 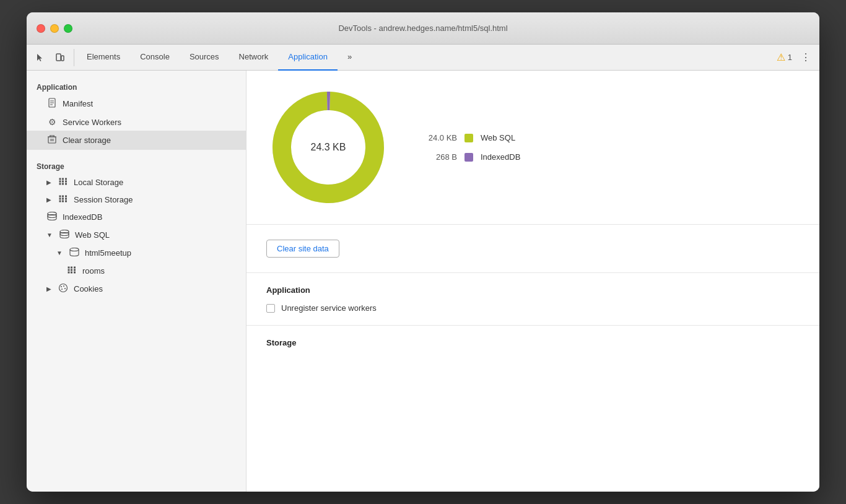 What do you see at coordinates (50, 235) in the screenshot?
I see `websql-arrow: ▼` at bounding box center [50, 235].